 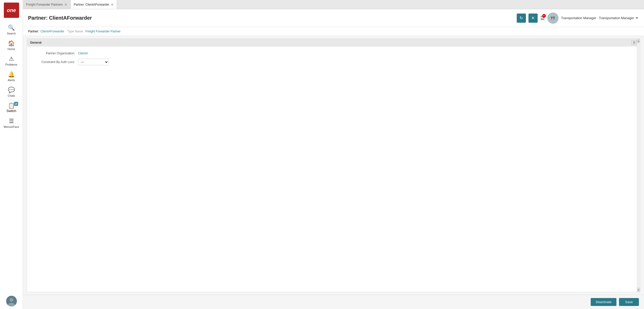 What do you see at coordinates (334, 43) in the screenshot?
I see `section-header: General ⊟` at bounding box center [334, 43].